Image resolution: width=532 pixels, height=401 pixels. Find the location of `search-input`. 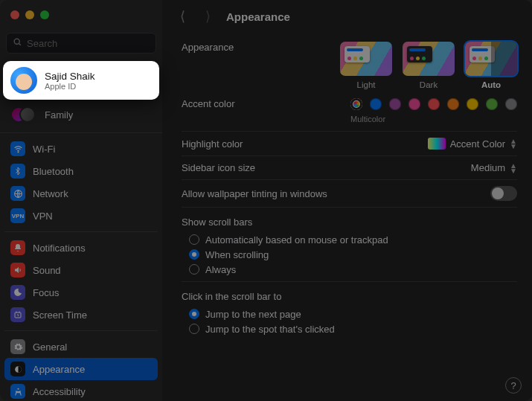

search-input is located at coordinates (88, 43).